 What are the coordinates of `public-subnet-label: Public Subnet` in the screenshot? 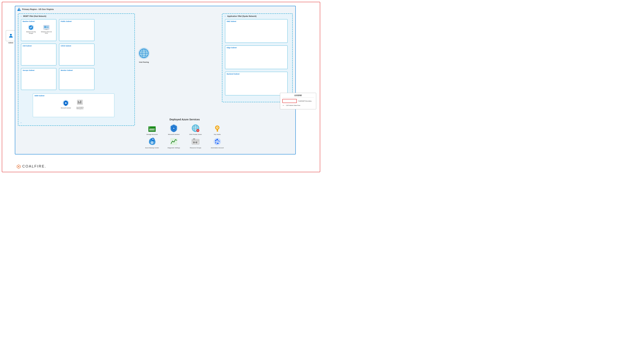 It's located at (77, 22).